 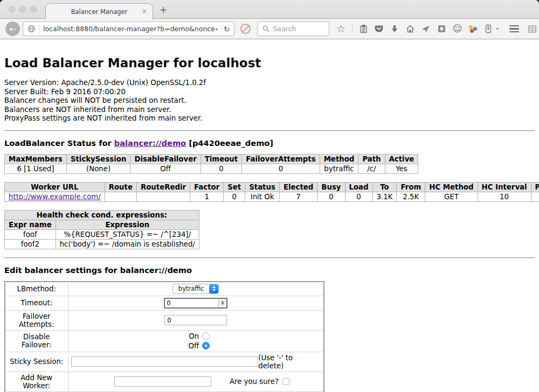 I want to click on send-icon, so click(x=426, y=29).